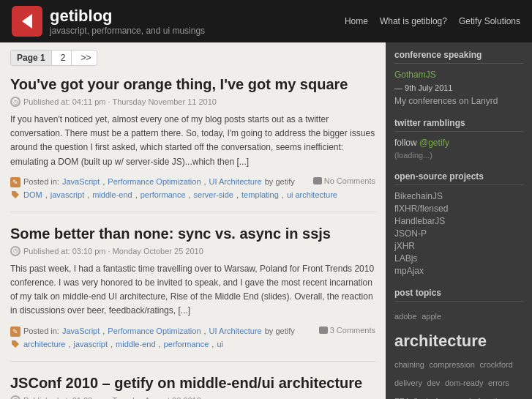  I want to click on clock-icon-3: ◷, so click(15, 398).